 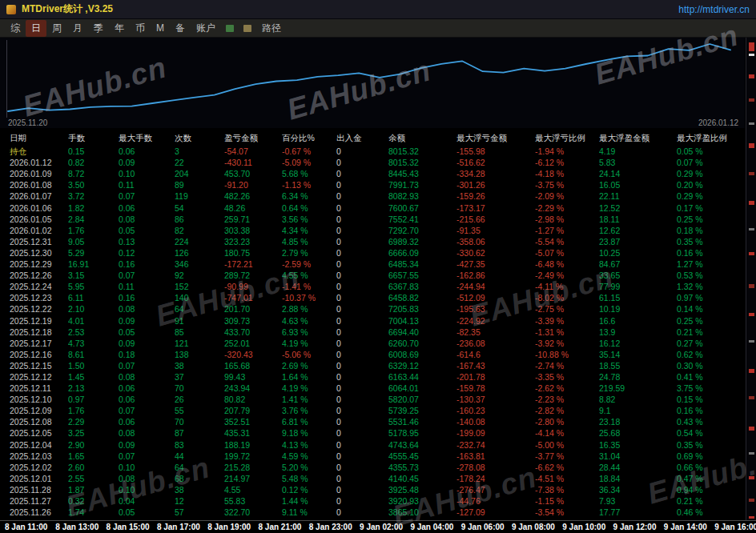 What do you see at coordinates (99, 29) in the screenshot?
I see `menu-item-季: 季` at bounding box center [99, 29].